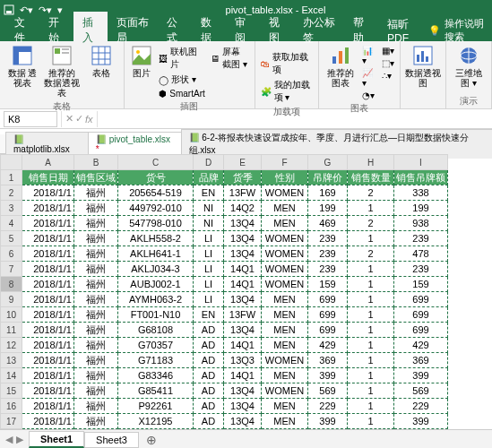 The height and width of the screenshot is (448, 492). What do you see at coordinates (12, 269) in the screenshot?
I see `row-header: 7` at bounding box center [12, 269].